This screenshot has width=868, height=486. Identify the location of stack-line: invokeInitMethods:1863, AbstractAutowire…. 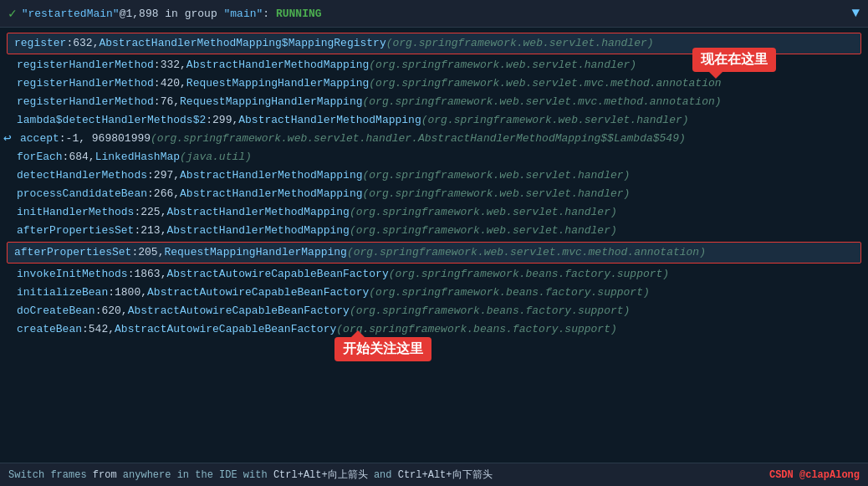
(434, 274).